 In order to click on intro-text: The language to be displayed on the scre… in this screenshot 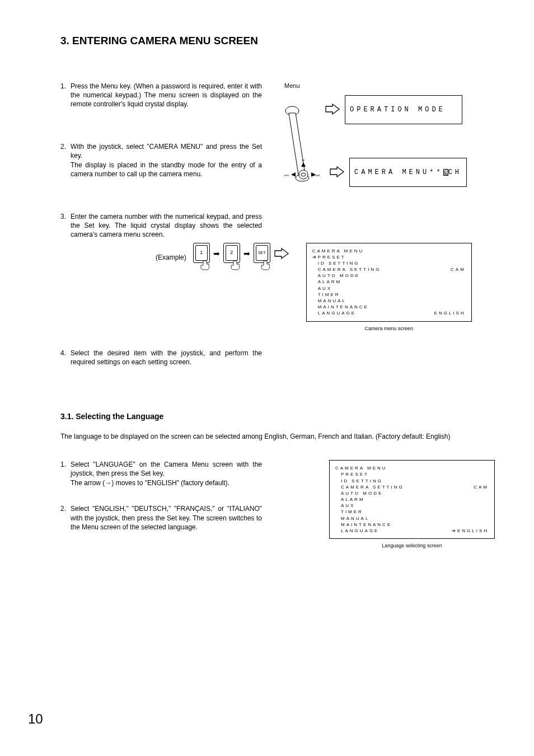, I will do `click(270, 436)`.